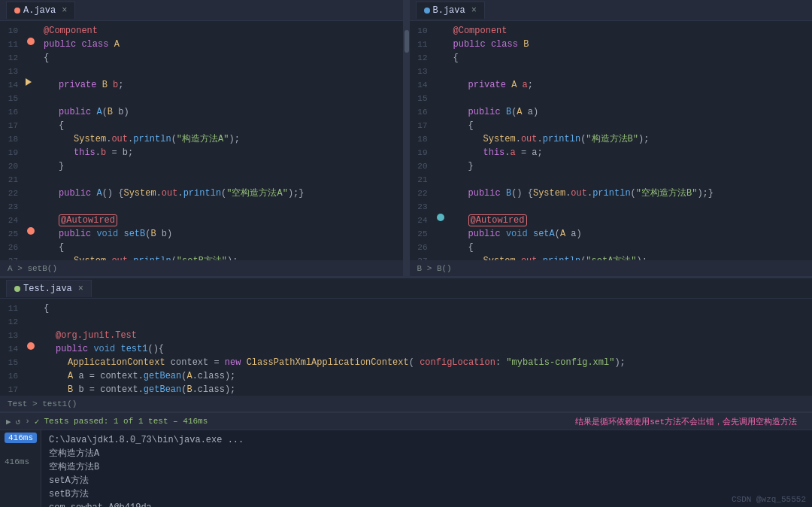 The image size is (812, 507). What do you see at coordinates (427, 11) in the screenshot?
I see `tab-icon-b` at bounding box center [427, 11].